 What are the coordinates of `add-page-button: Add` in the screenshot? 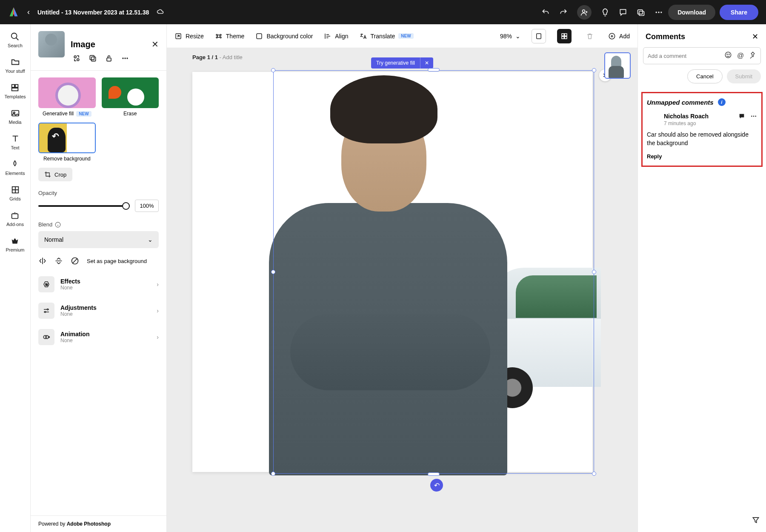 It's located at (619, 36).